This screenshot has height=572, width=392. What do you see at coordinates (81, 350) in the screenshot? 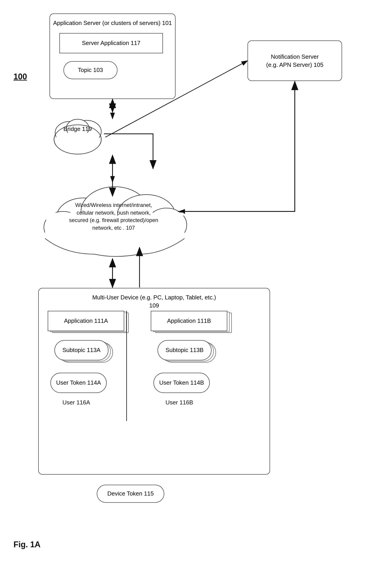
I see `subtopic-113a-box: Subtopic 113A` at bounding box center [81, 350].